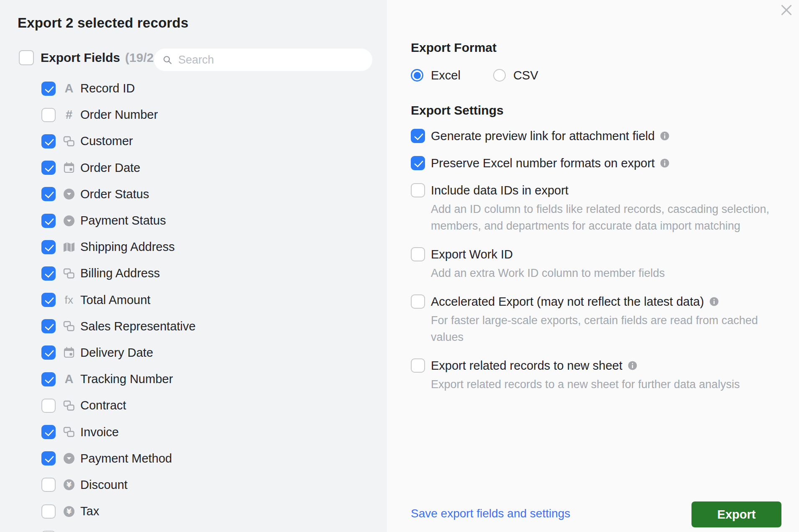 This screenshot has width=799, height=532. Describe the element at coordinates (193, 194) in the screenshot. I see `field-row: Order Status` at that location.